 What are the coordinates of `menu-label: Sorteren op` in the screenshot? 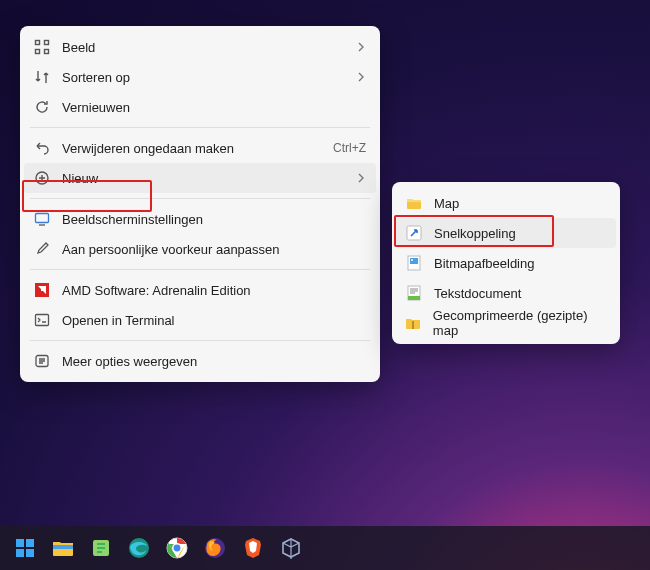 It's located at (209, 78).